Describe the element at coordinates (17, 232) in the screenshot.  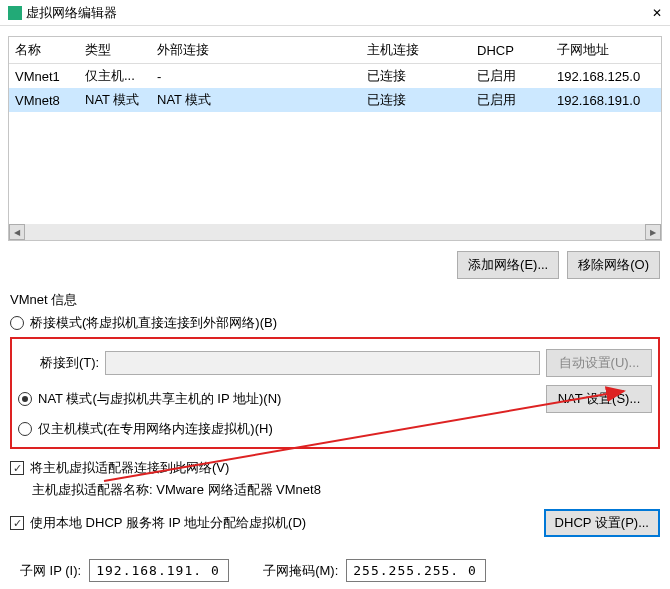
I see `scroll-left-icon: ◀` at that location.